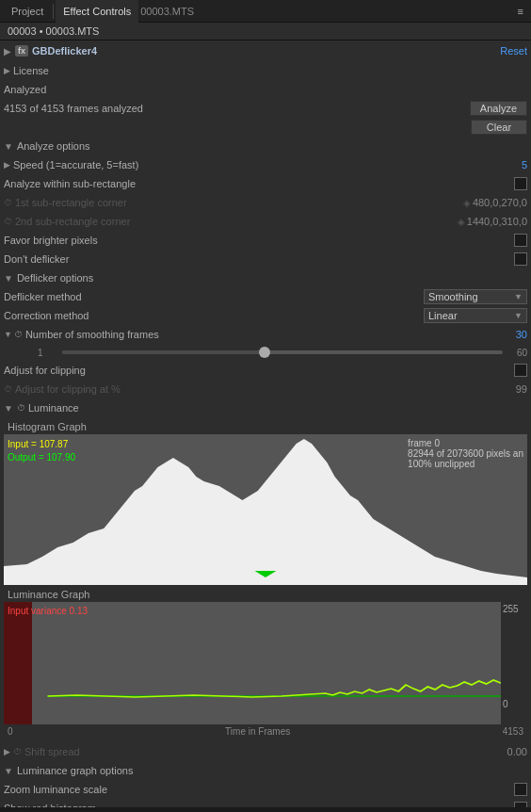 The height and width of the screenshot is (812, 531). I want to click on slider-fill, so click(164, 352).